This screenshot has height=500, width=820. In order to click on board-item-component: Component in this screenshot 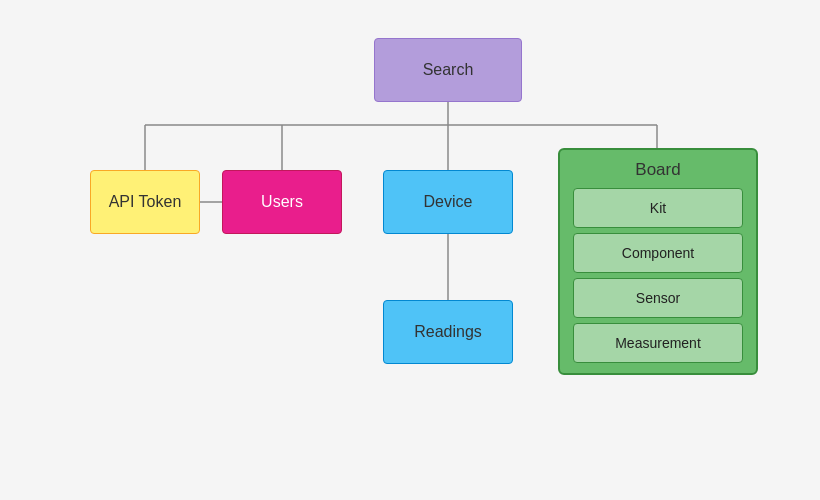, I will do `click(658, 253)`.